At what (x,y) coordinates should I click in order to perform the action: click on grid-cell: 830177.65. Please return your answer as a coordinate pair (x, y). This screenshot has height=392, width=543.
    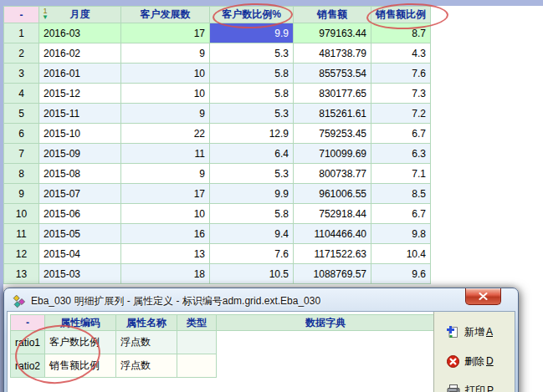
    Looking at the image, I should click on (333, 94).